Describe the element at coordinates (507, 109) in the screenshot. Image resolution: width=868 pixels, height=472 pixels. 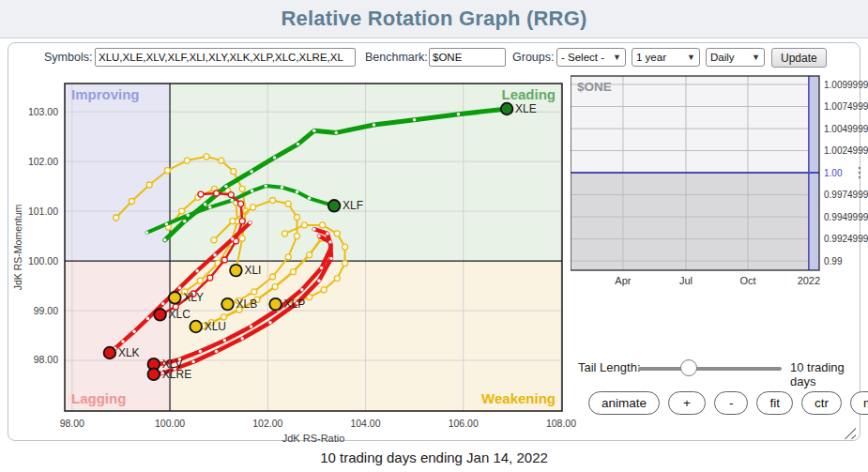
I see `endpoint-XLE` at that location.